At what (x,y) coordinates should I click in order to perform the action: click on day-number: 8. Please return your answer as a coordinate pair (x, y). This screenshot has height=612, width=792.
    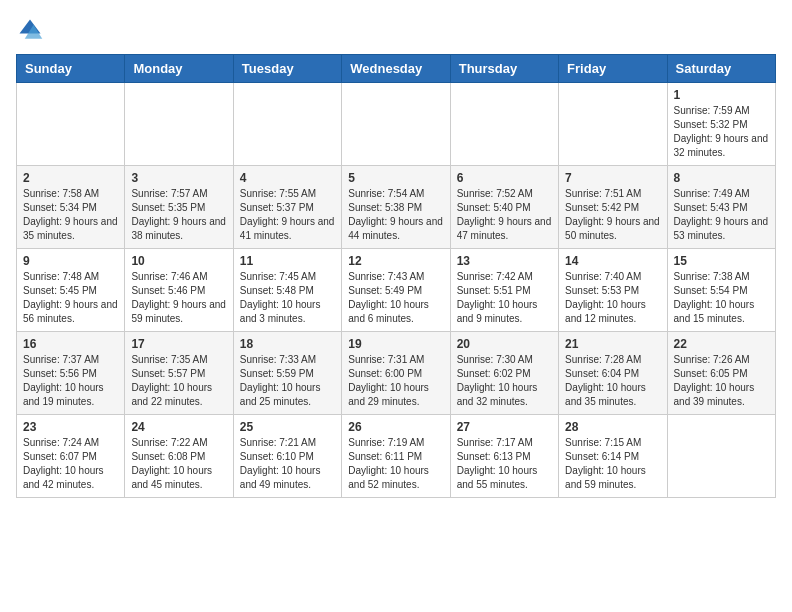
    Looking at the image, I should click on (722, 178).